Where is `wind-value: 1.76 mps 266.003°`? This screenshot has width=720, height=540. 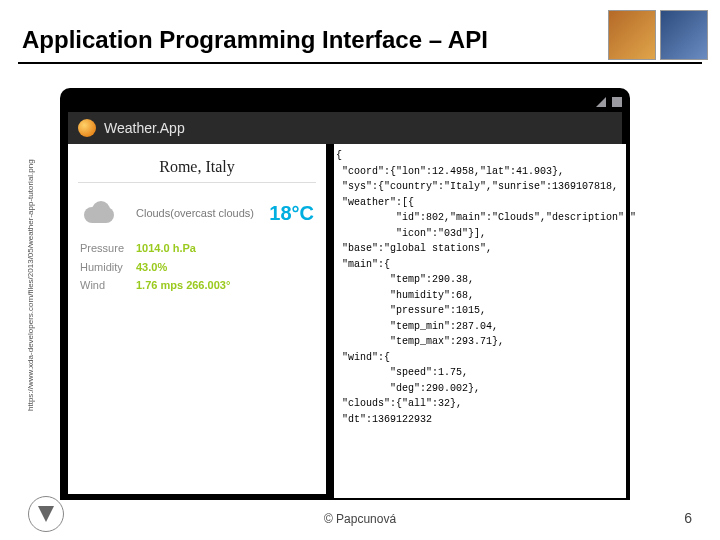 wind-value: 1.76 mps 266.003° is located at coordinates (183, 285).